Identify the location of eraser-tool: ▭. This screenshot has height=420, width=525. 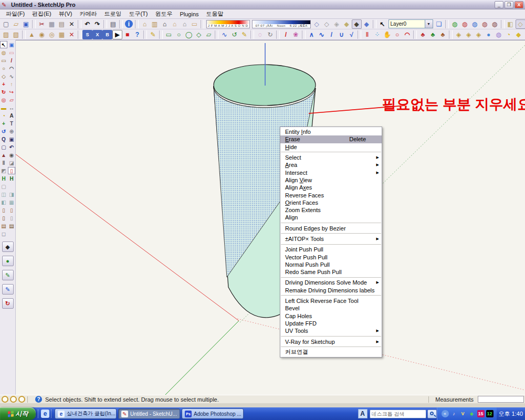
(12, 52).